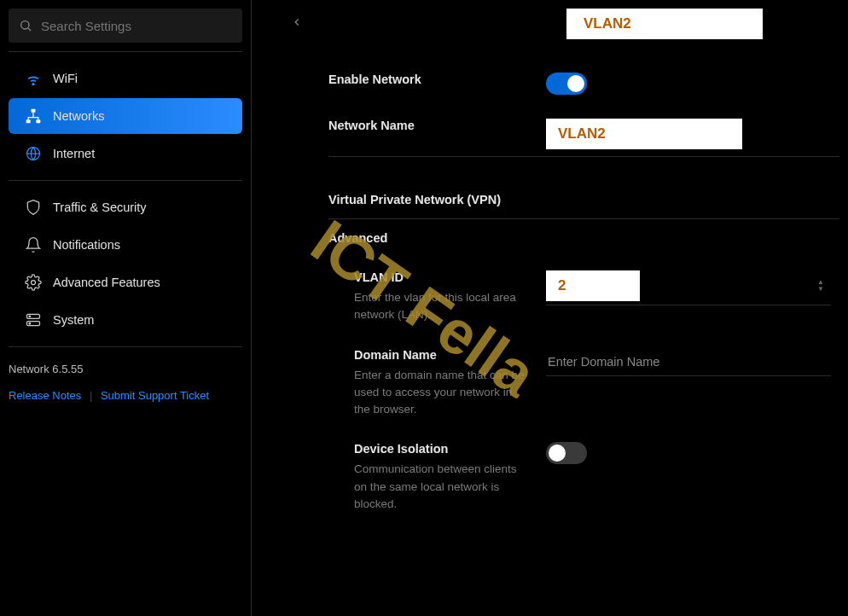 This screenshot has height=616, width=848. Describe the element at coordinates (33, 282) in the screenshot. I see `gear-icon` at that location.